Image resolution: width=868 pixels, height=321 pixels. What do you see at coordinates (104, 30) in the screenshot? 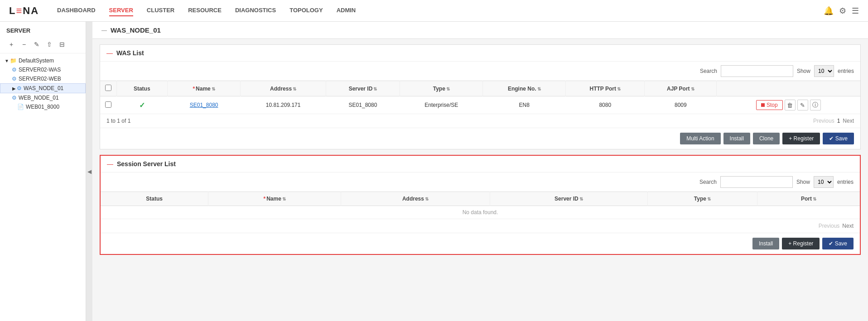
I see `breadcrumb-arrow-icon: —` at bounding box center [104, 30].